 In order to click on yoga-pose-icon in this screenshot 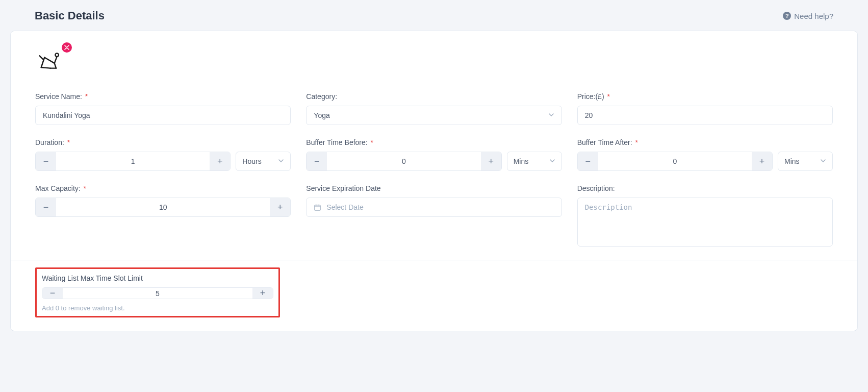, I will do `click(49, 61)`.